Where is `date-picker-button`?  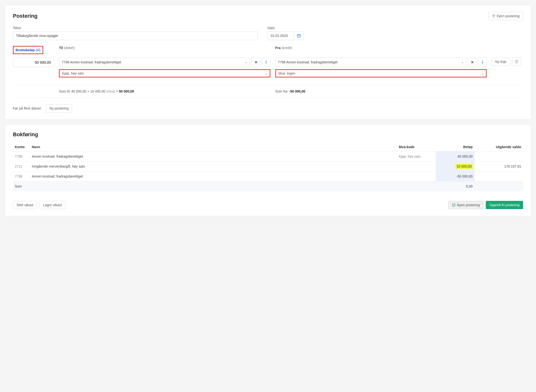 date-picker-button is located at coordinates (299, 36).